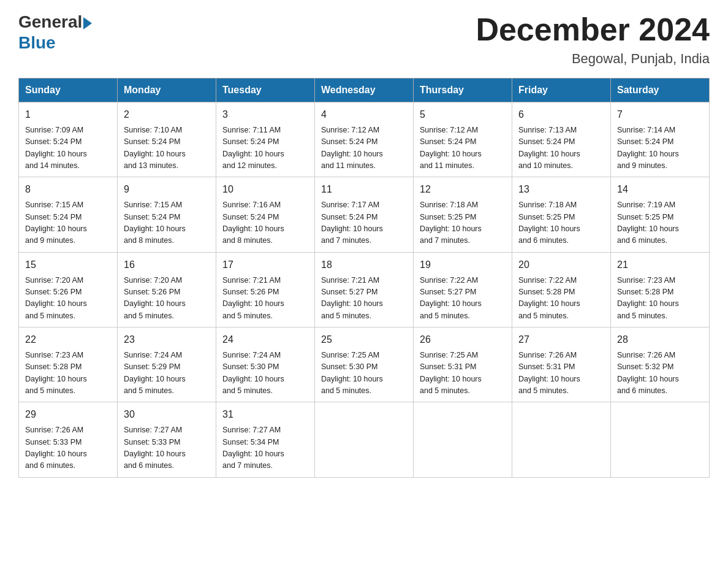 This screenshot has width=728, height=563. What do you see at coordinates (265, 190) in the screenshot?
I see `day-number: 10` at bounding box center [265, 190].